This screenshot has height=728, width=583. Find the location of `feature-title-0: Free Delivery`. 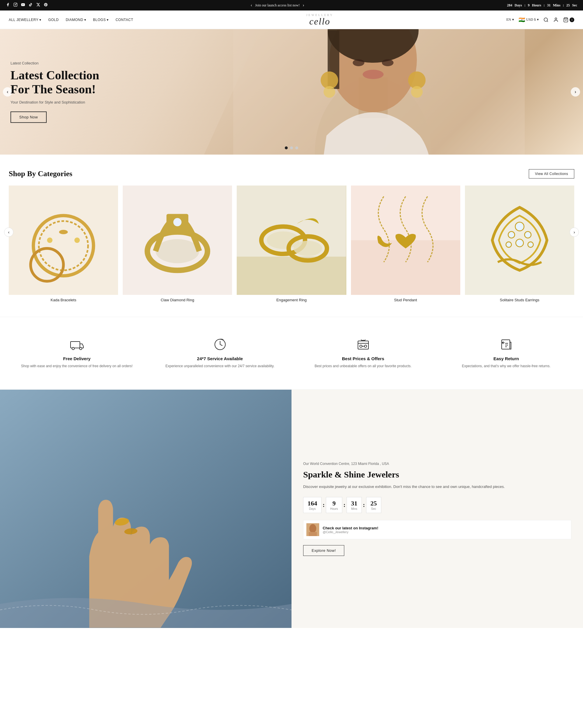

feature-title-0: Free Delivery is located at coordinates (77, 359).